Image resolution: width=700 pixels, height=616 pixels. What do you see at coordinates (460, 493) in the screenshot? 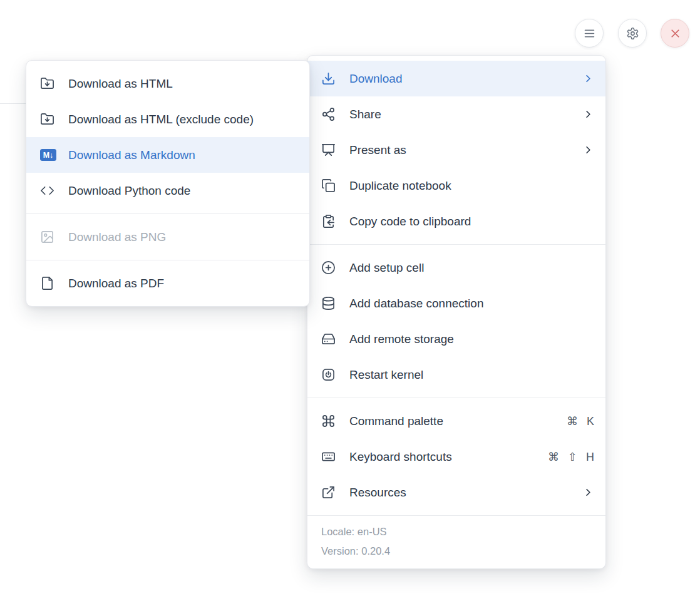
I see `menu-item-label: Resources` at bounding box center [460, 493].